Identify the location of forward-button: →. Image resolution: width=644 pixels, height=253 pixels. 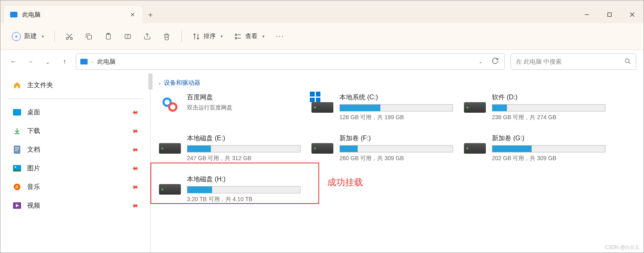
(30, 62).